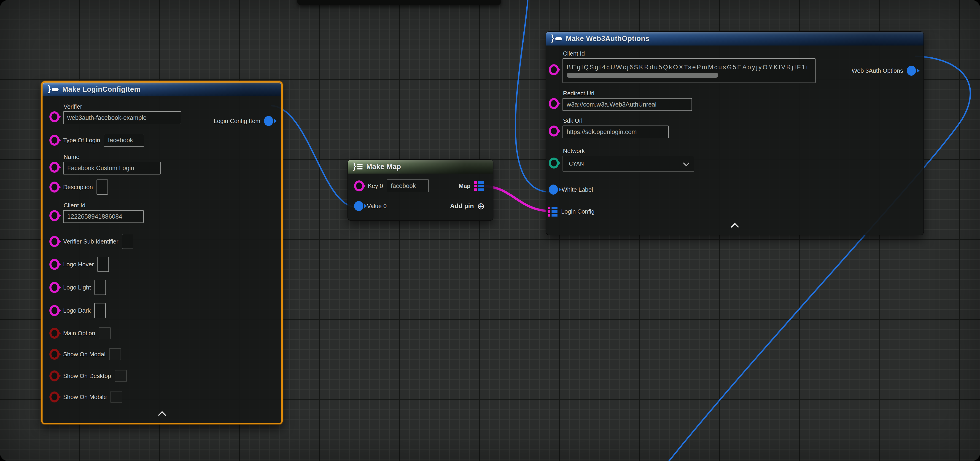 This screenshot has width=980, height=461. I want to click on login-config-item-output-pin, so click(269, 121).